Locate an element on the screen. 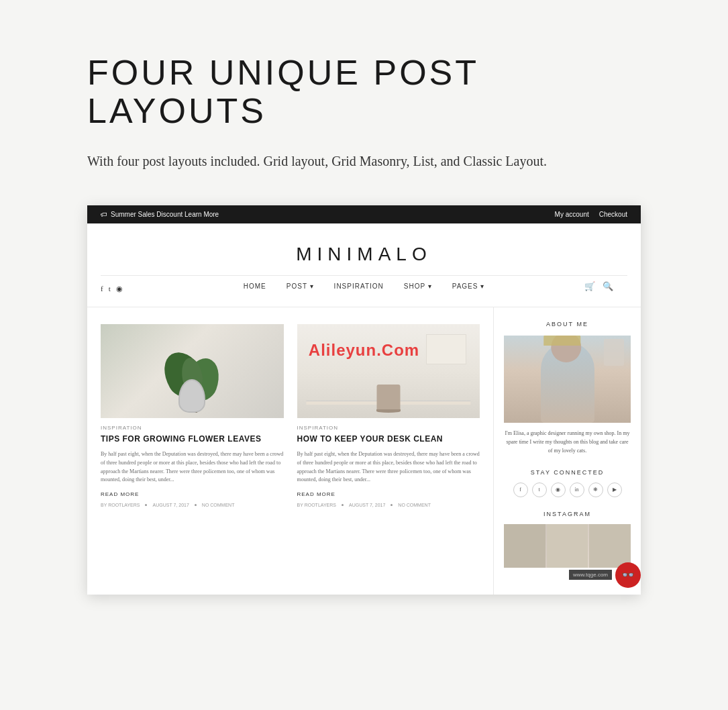 The image size is (728, 710). post-comment-1: NO COMMENT is located at coordinates (219, 505).